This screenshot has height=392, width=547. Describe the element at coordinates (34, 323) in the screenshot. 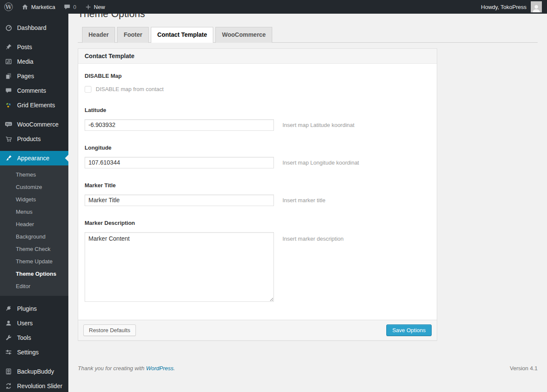

I see `sidebar-item-users: Users` at that location.